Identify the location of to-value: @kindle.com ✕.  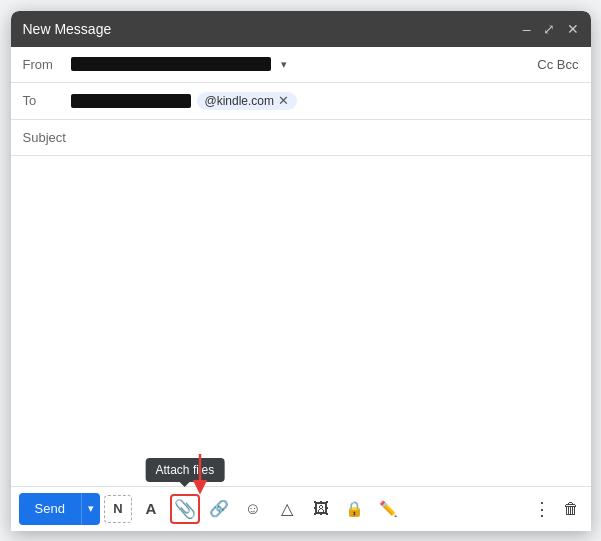
(325, 101).